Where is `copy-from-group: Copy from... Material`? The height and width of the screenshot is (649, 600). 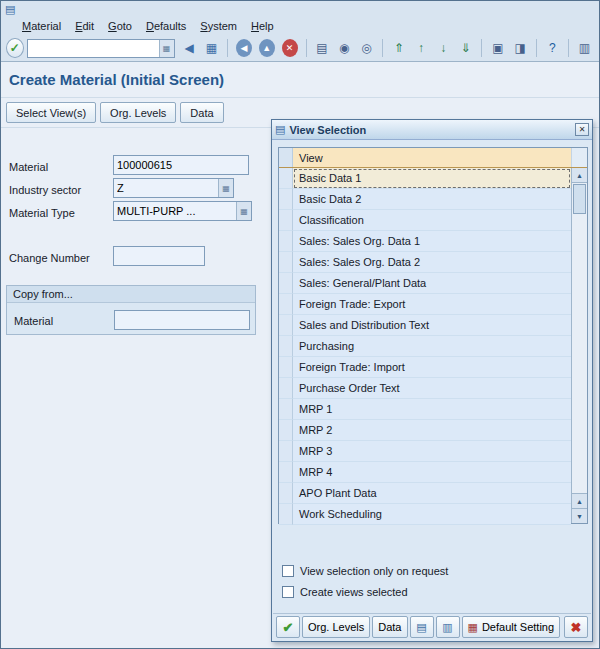
copy-from-group: Copy from... Material is located at coordinates (131, 310).